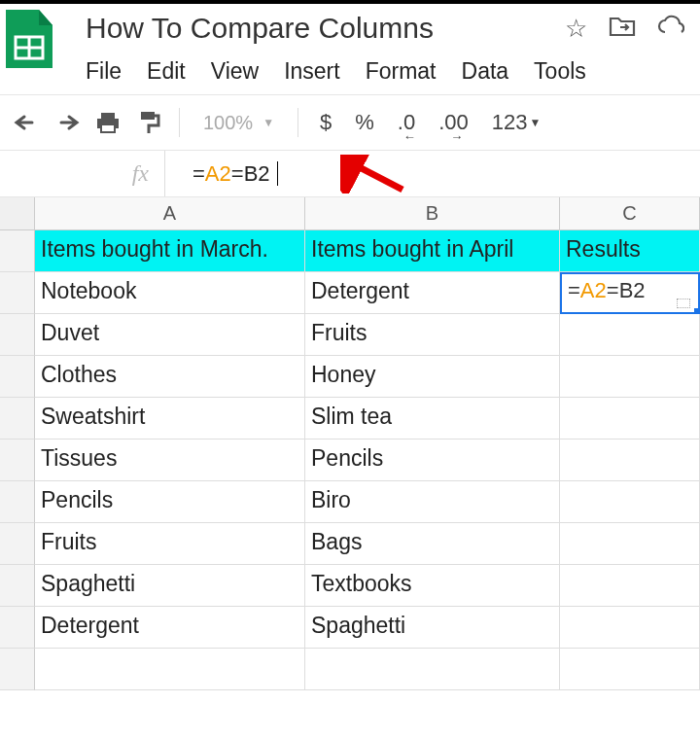 The height and width of the screenshot is (739, 700). What do you see at coordinates (235, 72) in the screenshot?
I see `menu-view: View` at bounding box center [235, 72].